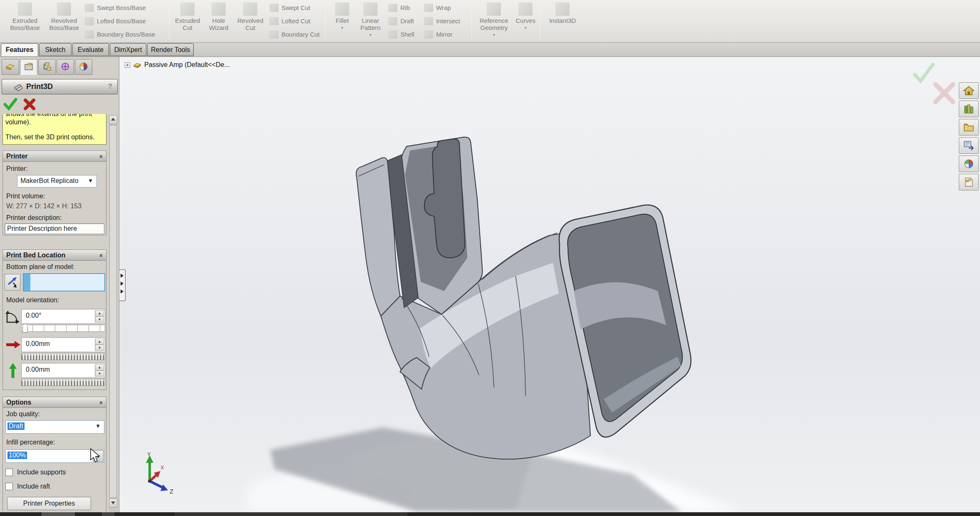 This screenshot has width=980, height=516. Describe the element at coordinates (55, 427) in the screenshot. I see `job-quality-select: Draft ▼` at that location.